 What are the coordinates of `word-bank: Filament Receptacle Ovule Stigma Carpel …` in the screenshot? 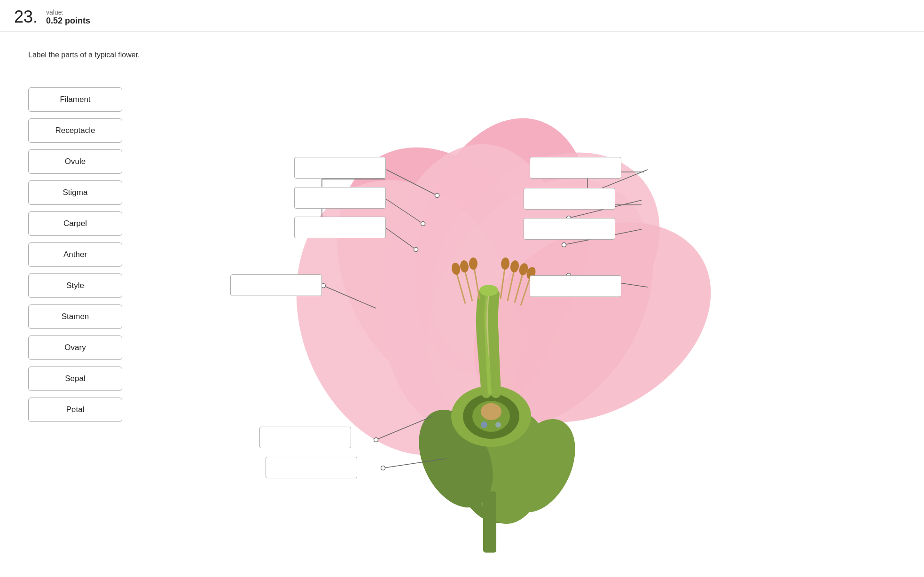 It's located at (75, 255).